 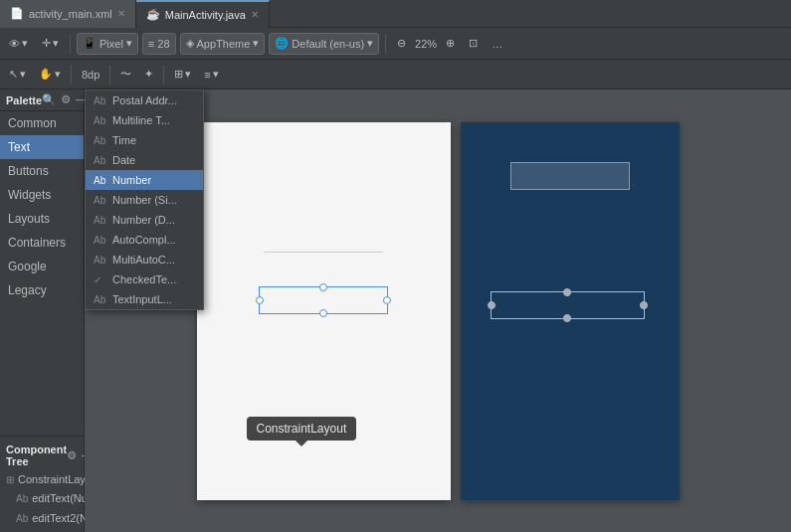 I want to click on handle-top-light, so click(x=323, y=287).